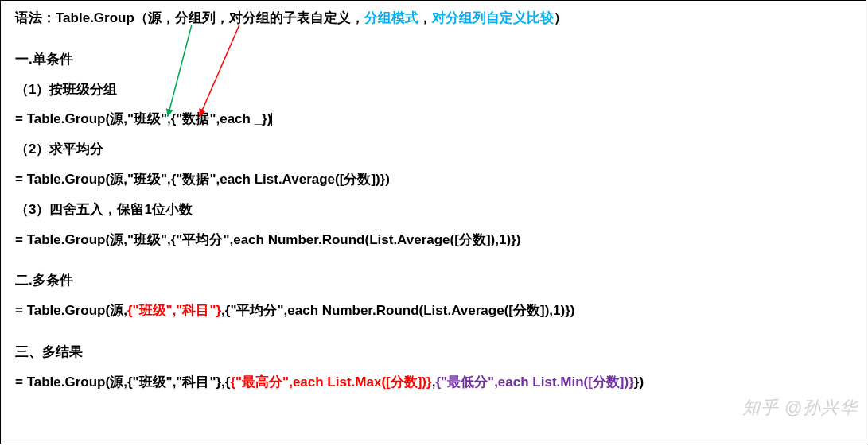 The height and width of the screenshot is (446, 868). What do you see at coordinates (433, 90) in the screenshot?
I see `section1-item1-label: （1）按班级分组` at bounding box center [433, 90].